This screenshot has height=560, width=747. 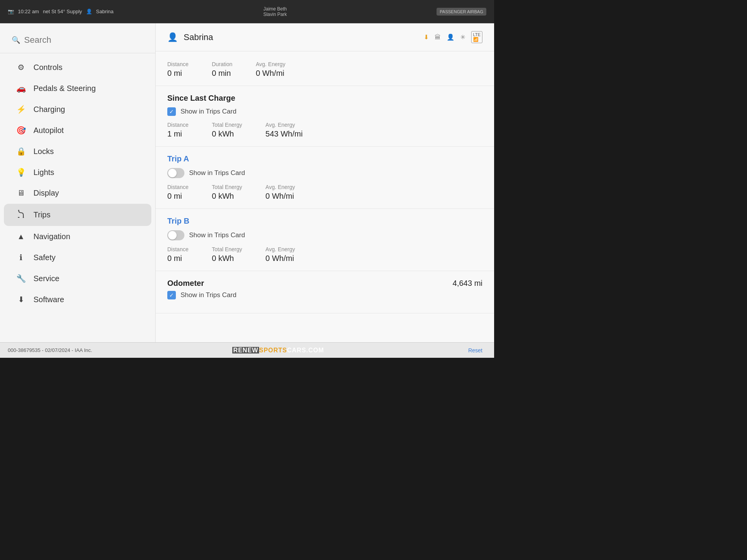 What do you see at coordinates (176, 173) in the screenshot?
I see `trip-a-toggle` at bounding box center [176, 173].